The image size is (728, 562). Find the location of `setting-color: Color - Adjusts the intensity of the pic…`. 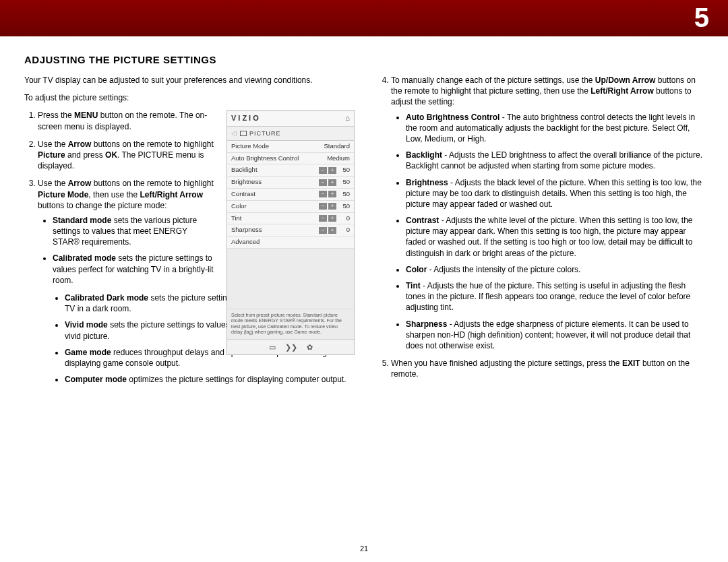

setting-color: Color - Adjusts the intensity of the pic… is located at coordinates (555, 270).